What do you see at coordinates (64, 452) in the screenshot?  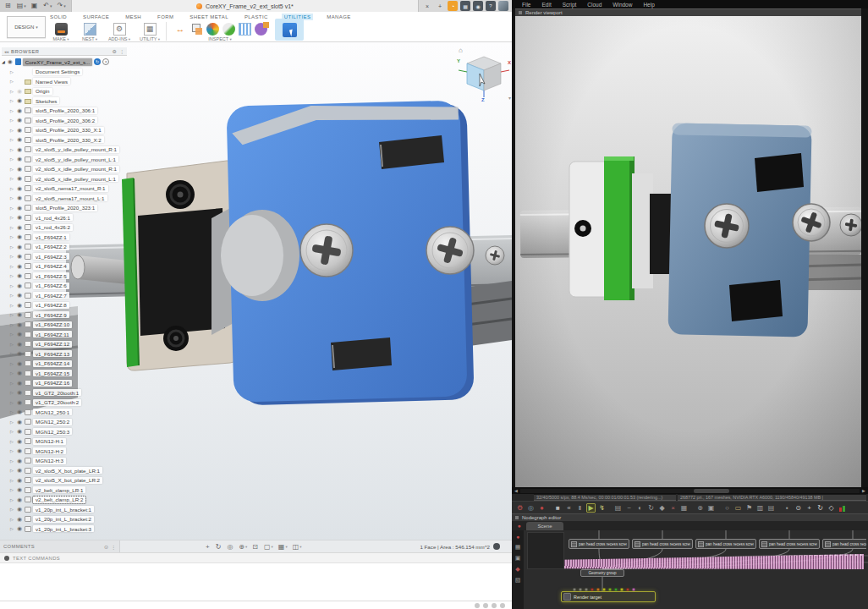 I see `browser-item: ▷ ◉ MGN12-H:2` at bounding box center [64, 452].